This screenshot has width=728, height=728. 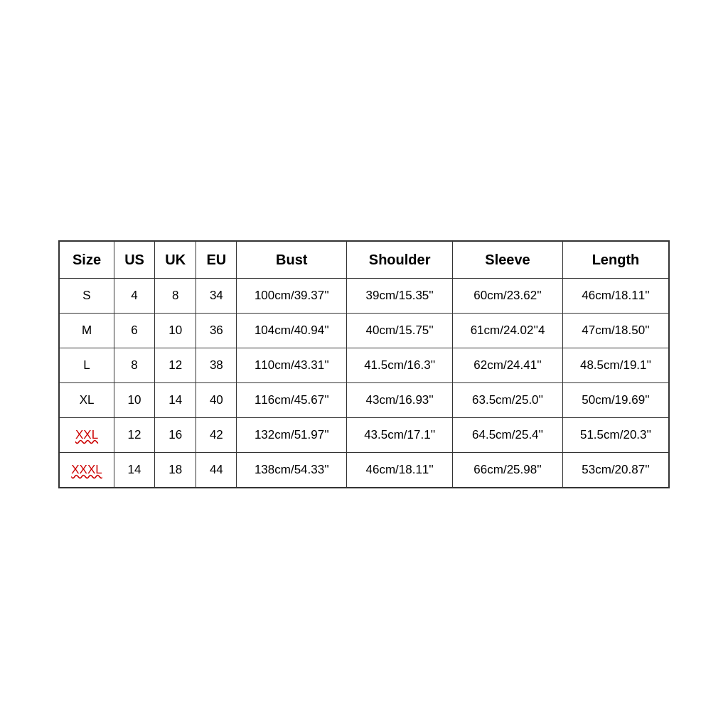 What do you see at coordinates (135, 400) in the screenshot?
I see `cell-us: 10` at bounding box center [135, 400].